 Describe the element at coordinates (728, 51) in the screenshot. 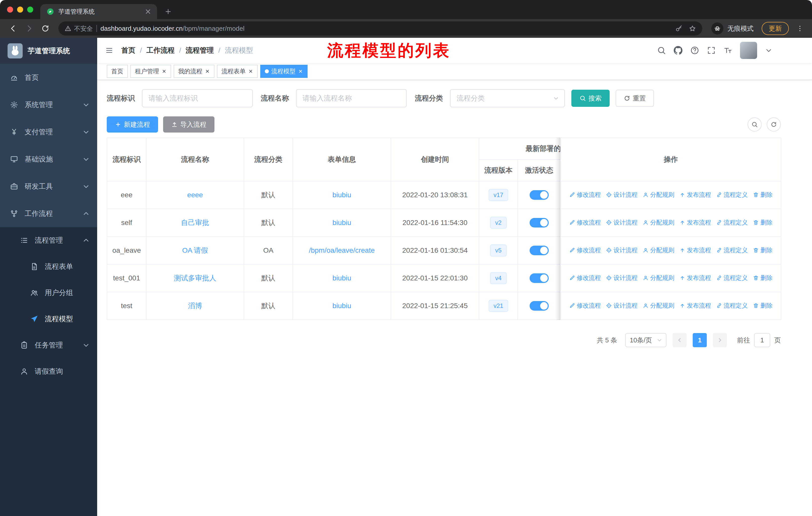

I see `font-size-icon` at that location.